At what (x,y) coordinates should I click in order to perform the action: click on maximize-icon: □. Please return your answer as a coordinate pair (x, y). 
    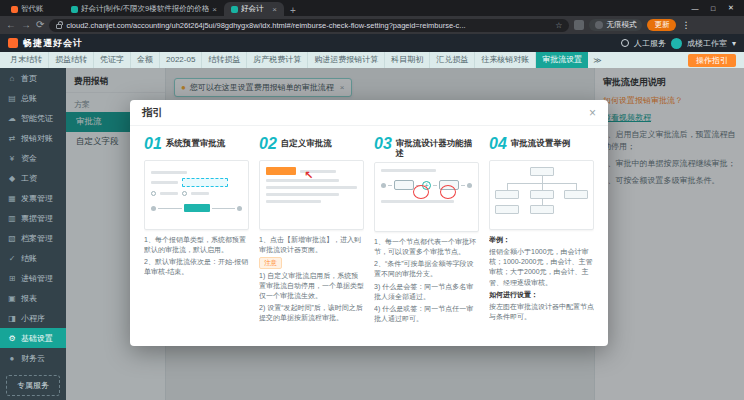
    Looking at the image, I should click on (713, 8).